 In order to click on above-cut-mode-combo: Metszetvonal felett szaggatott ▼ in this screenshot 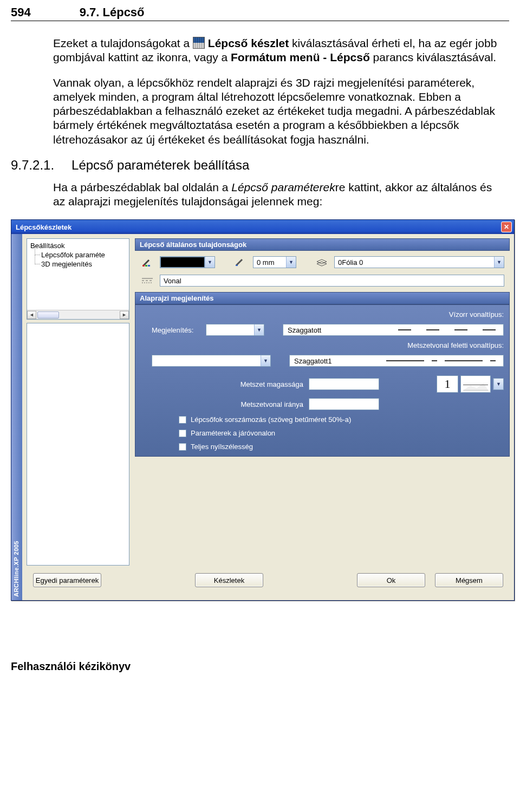, I will do `click(211, 361)`.